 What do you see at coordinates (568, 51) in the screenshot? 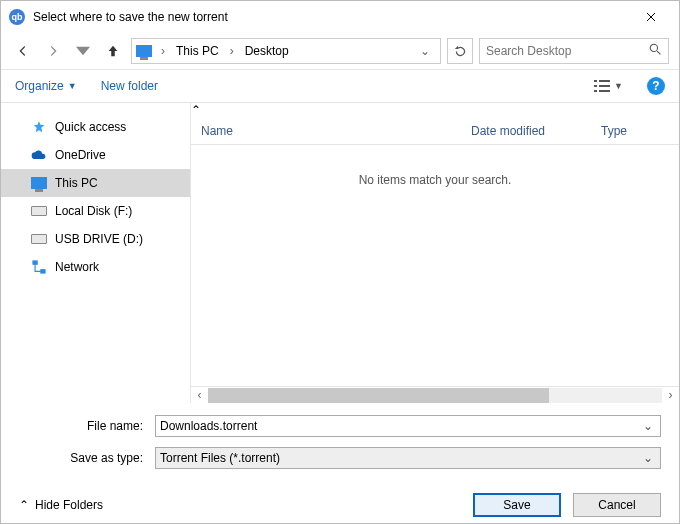
I see `search-input` at bounding box center [568, 51].